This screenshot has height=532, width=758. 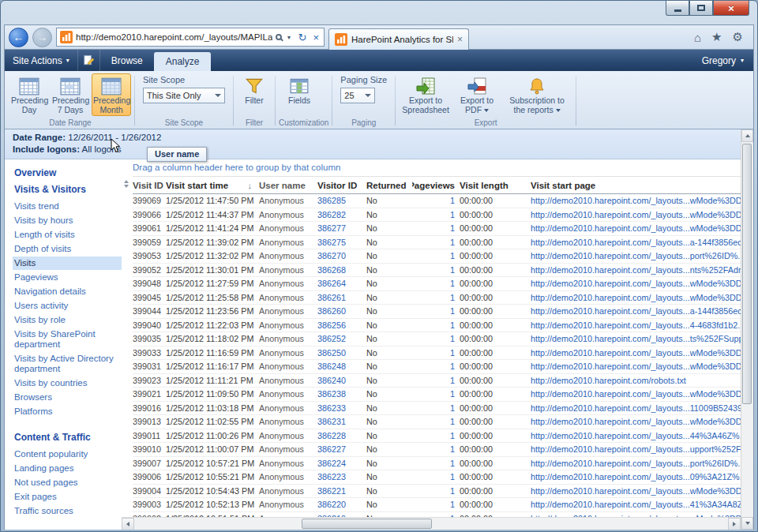 What do you see at coordinates (437, 312) in the screenshot?
I see `table-row: 3990441/25/2012 11:23:56 PMAnonymous3862…` at bounding box center [437, 312].